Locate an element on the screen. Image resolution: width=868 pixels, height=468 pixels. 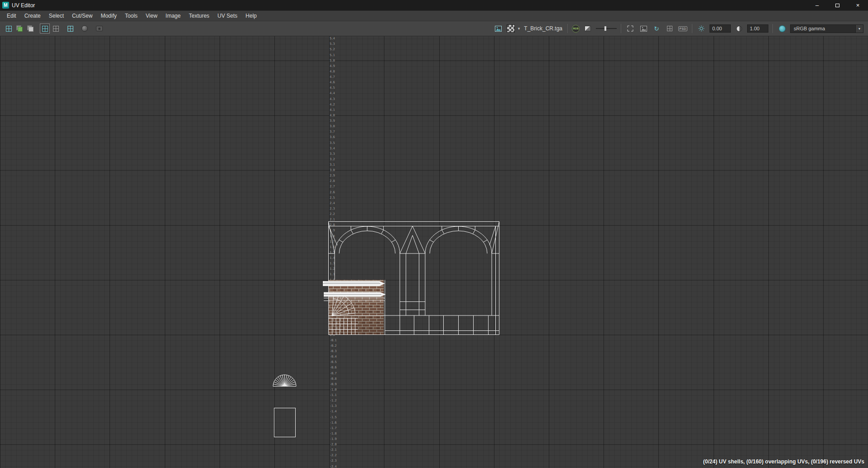
menu-textures: Textures is located at coordinates (199, 16).